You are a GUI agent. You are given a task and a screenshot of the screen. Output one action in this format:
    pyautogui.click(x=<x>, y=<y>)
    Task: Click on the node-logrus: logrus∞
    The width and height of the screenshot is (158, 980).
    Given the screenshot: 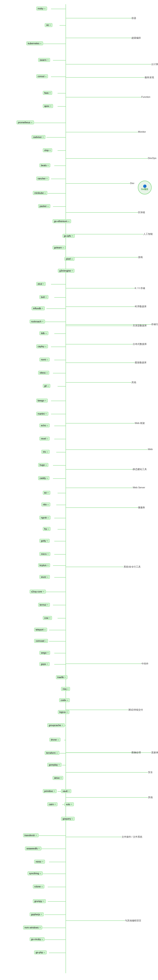 What is the action you would take?
    pyautogui.click(x=64, y=712)
    